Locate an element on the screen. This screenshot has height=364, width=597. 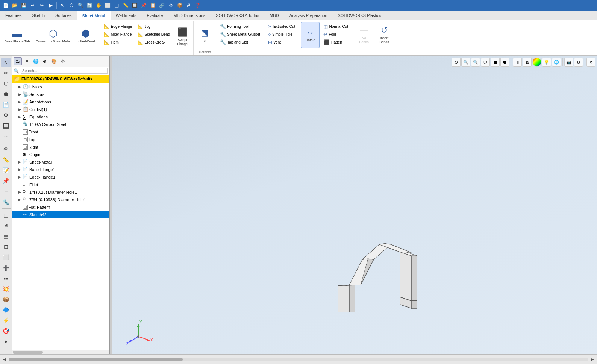
vp-section: ◫ is located at coordinates (517, 62).